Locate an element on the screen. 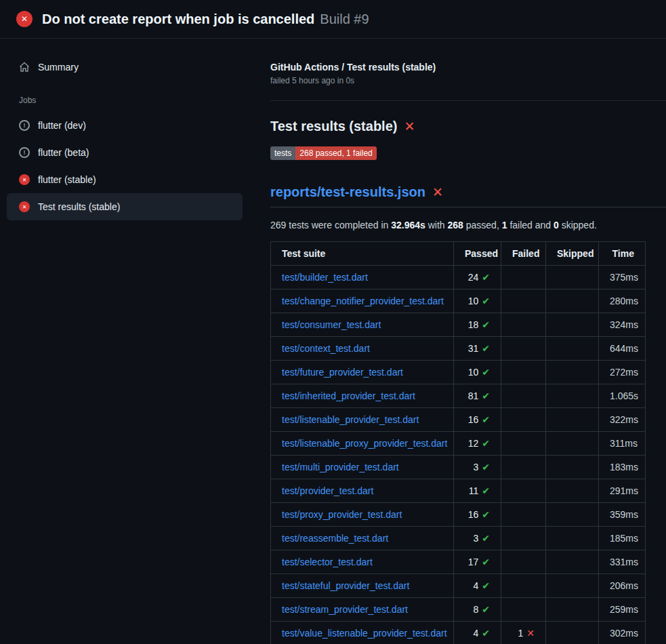 Image resolution: width=666 pixels, height=644 pixels. test-suite-link: test/multi_provider_test.dart is located at coordinates (340, 467).